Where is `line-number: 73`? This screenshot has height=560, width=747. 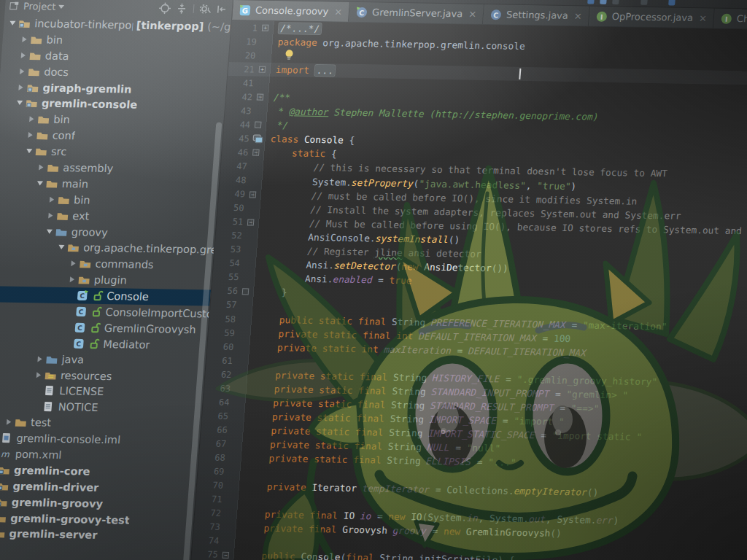 line-number: 73 is located at coordinates (207, 526).